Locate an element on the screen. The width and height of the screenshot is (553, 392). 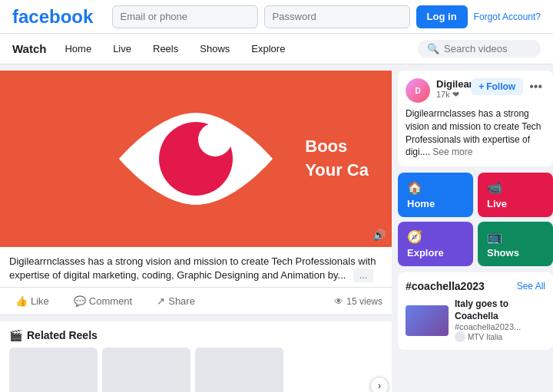
like-icon: 👍 is located at coordinates (22, 301).